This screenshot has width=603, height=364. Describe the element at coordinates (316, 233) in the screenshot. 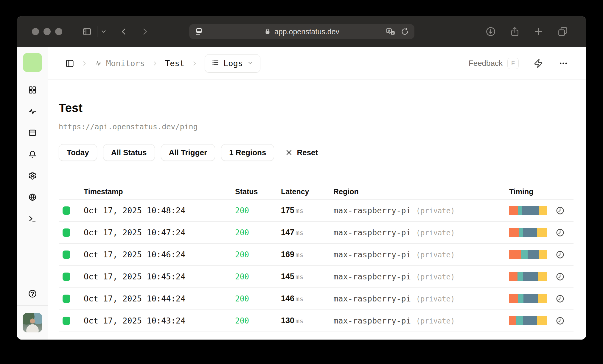

I see `log-row: Oct 17, 2025 10:47:24 200 147 ms max-ras…` at that location.